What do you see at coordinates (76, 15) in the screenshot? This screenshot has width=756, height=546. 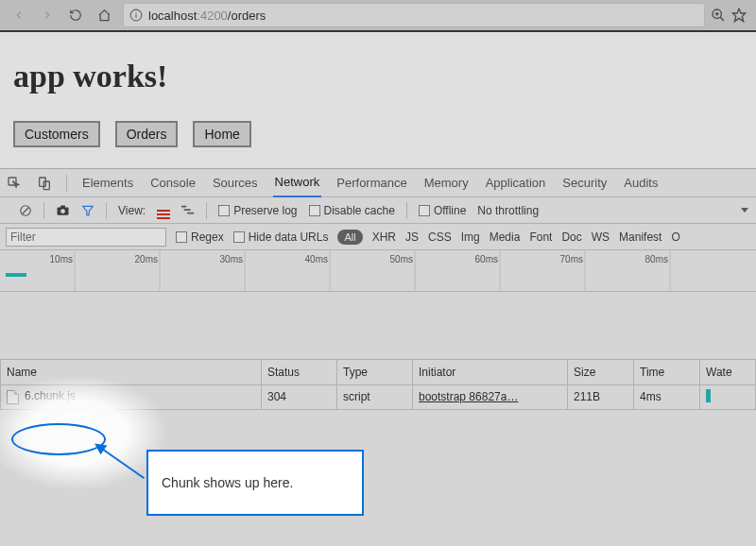 I see `reload-button` at bounding box center [76, 15].